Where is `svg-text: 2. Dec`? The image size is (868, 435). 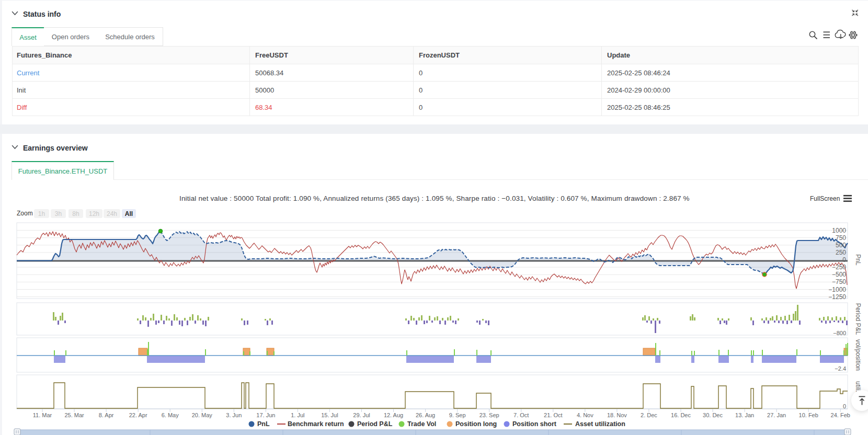 svg-text: 2. Dec is located at coordinates (649, 415).